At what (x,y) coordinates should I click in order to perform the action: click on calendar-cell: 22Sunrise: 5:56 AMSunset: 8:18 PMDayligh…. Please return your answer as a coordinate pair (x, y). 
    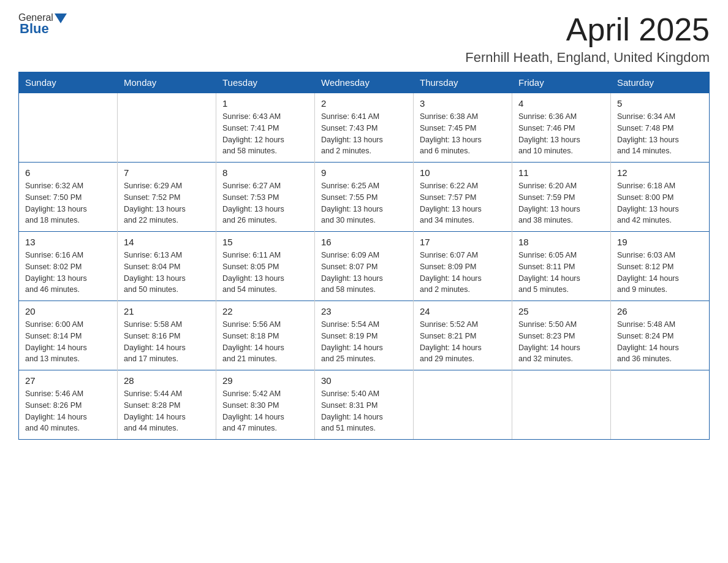
    Looking at the image, I should click on (266, 336).